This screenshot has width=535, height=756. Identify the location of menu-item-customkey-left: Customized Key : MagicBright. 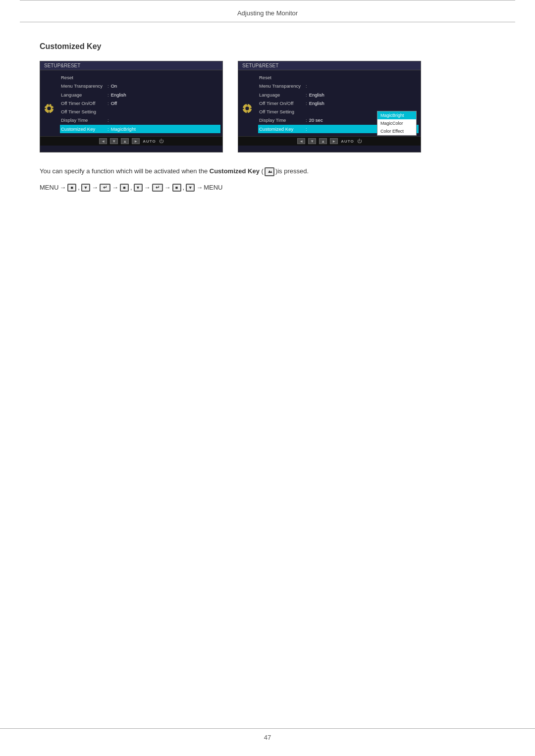
(140, 129).